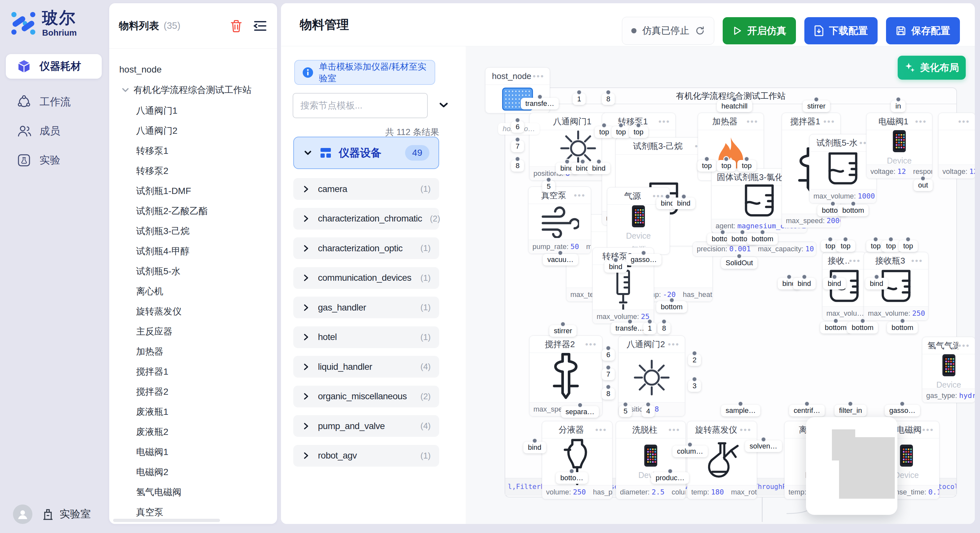 The image size is (980, 533). I want to click on port-gasso: gasso…, so click(902, 411).